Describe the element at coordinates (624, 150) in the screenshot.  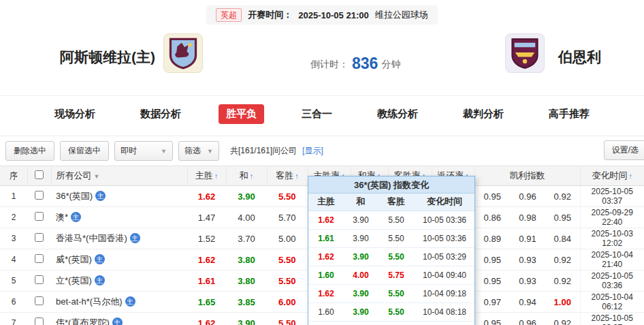
I see `settings-button: 设置/选` at that location.